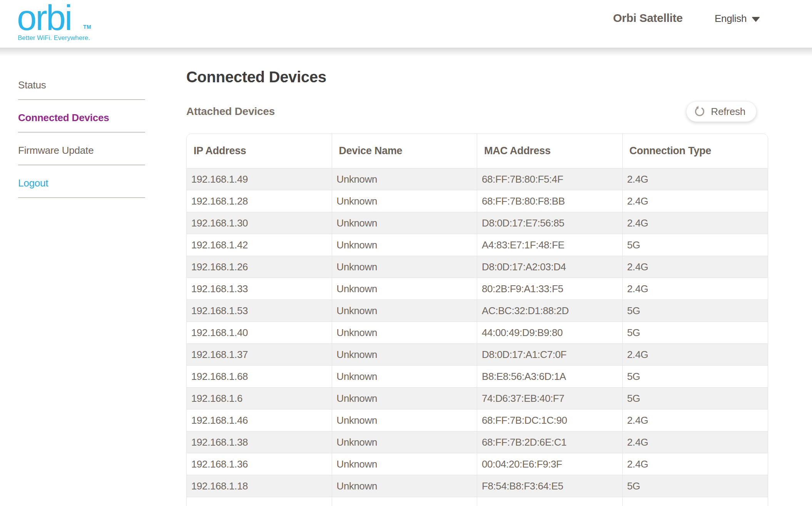 The height and width of the screenshot is (506, 812). What do you see at coordinates (477, 311) in the screenshot?
I see `table-row: 192.168.1.53UnknownAC:BC:32:D1:88:2D5G` at bounding box center [477, 311].